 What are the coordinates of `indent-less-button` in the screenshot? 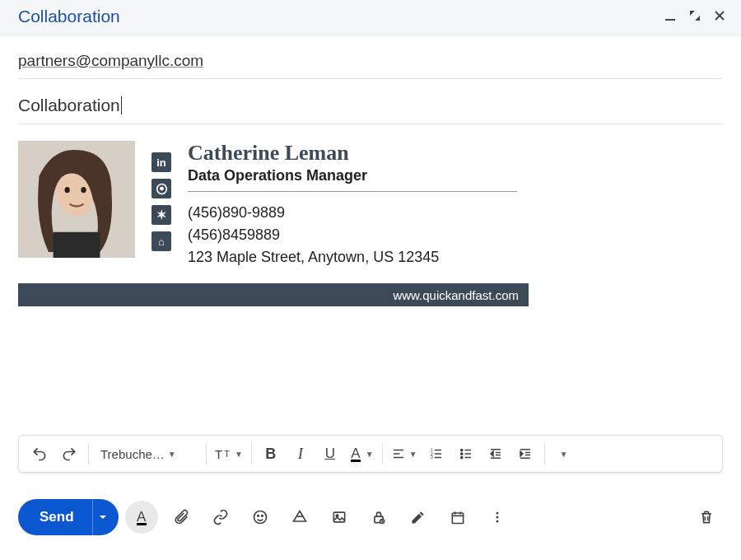 It's located at (496, 454).